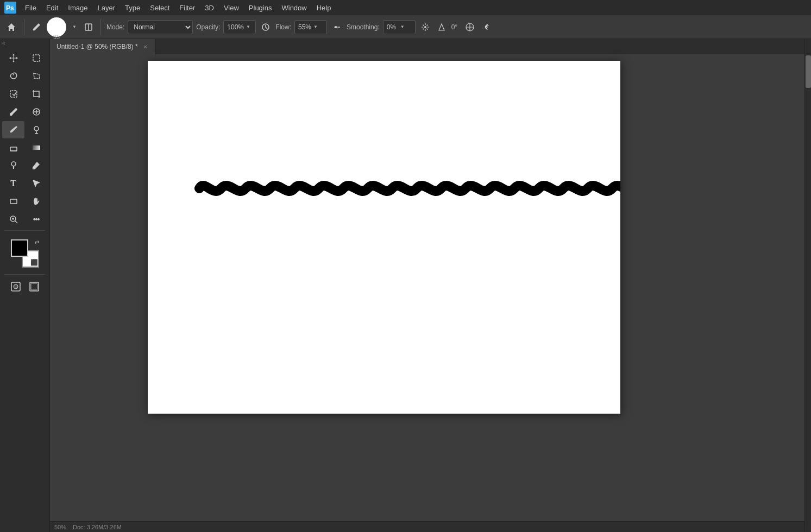  What do you see at coordinates (13, 201) in the screenshot?
I see `tool-shape` at bounding box center [13, 201].